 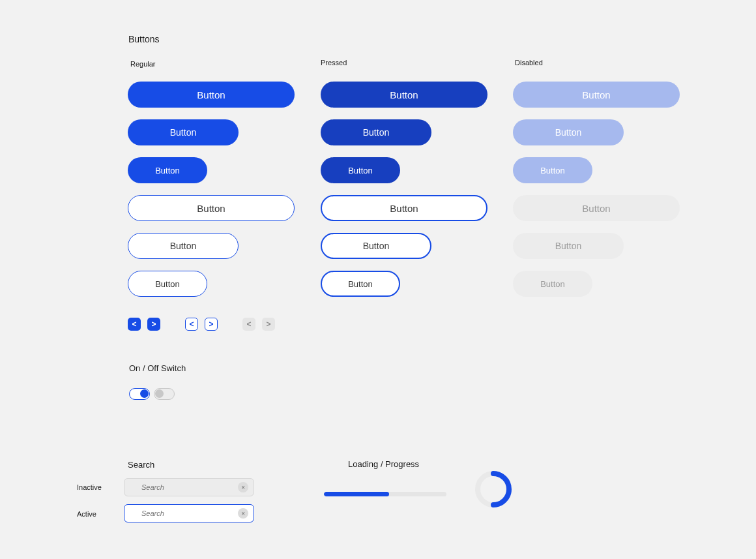 What do you see at coordinates (143, 64) in the screenshot?
I see `column-header-regular: Regular` at bounding box center [143, 64].